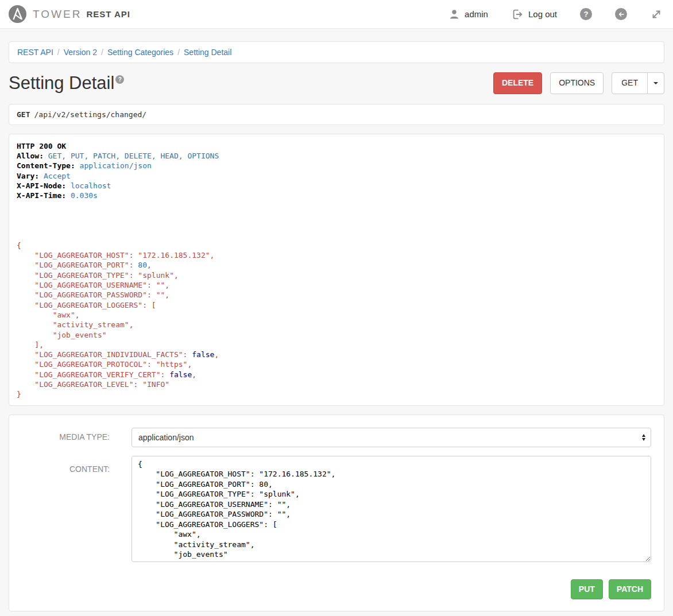 This screenshot has height=616, width=673. What do you see at coordinates (469, 14) in the screenshot?
I see `user-menu: admin` at bounding box center [469, 14].